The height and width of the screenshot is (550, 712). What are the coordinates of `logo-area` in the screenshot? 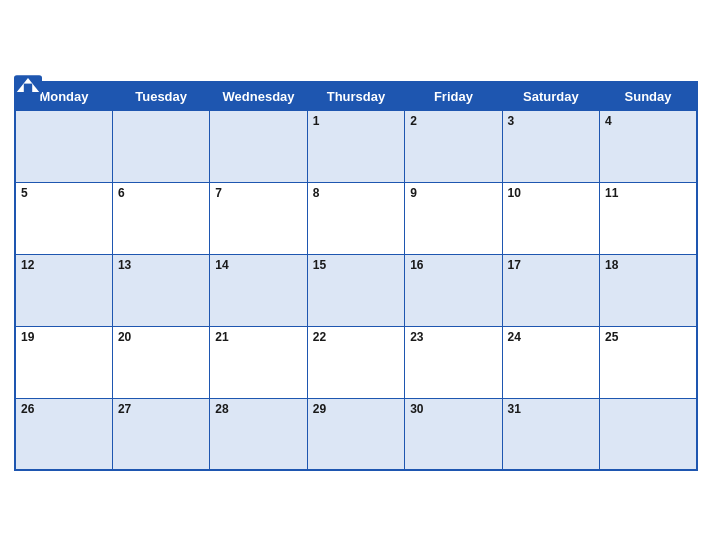 It's located at (28, 85).